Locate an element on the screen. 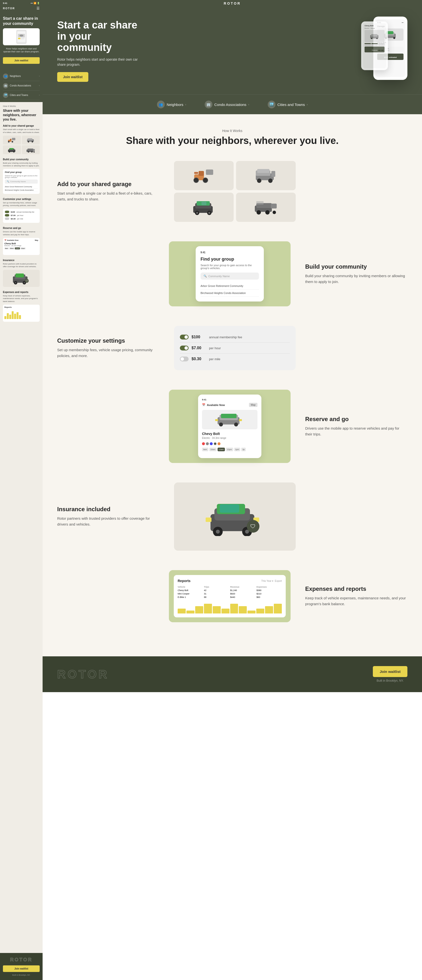  row1-expenses: $380 is located at coordinates (269, 590).